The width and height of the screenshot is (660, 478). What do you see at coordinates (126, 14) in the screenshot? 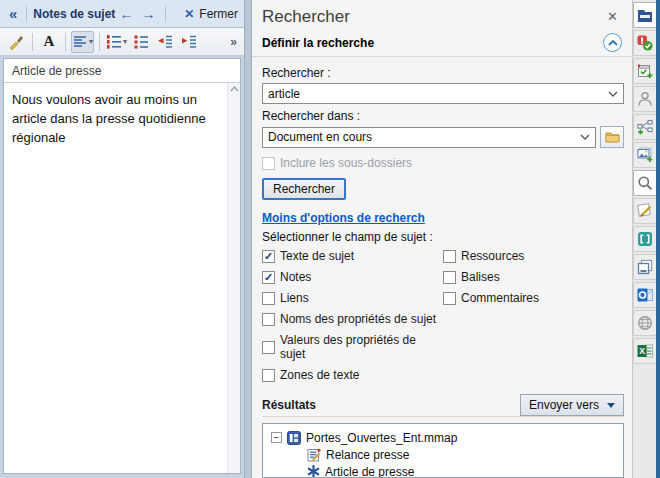
I see `previous-note-icon: ←` at bounding box center [126, 14].